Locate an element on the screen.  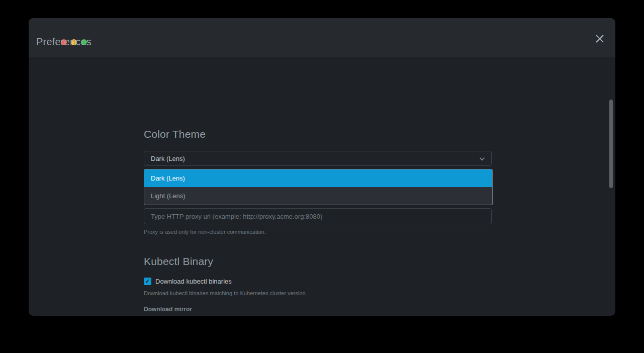
download-kubectl-checkbox-label: Download kubectl binaries is located at coordinates (194, 282).